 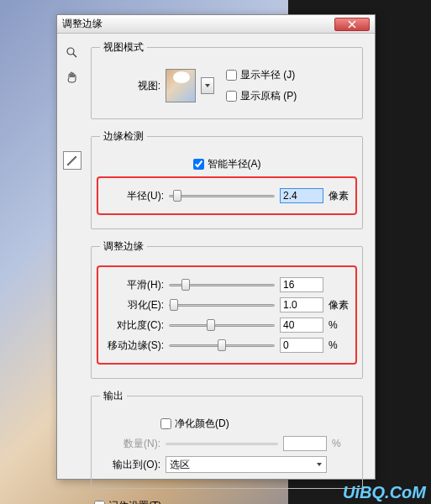 What do you see at coordinates (227, 438) in the screenshot?
I see `output-group: 输出 净化颜色(D) 数量(N): % 输出到(O): 选区` at bounding box center [227, 438].